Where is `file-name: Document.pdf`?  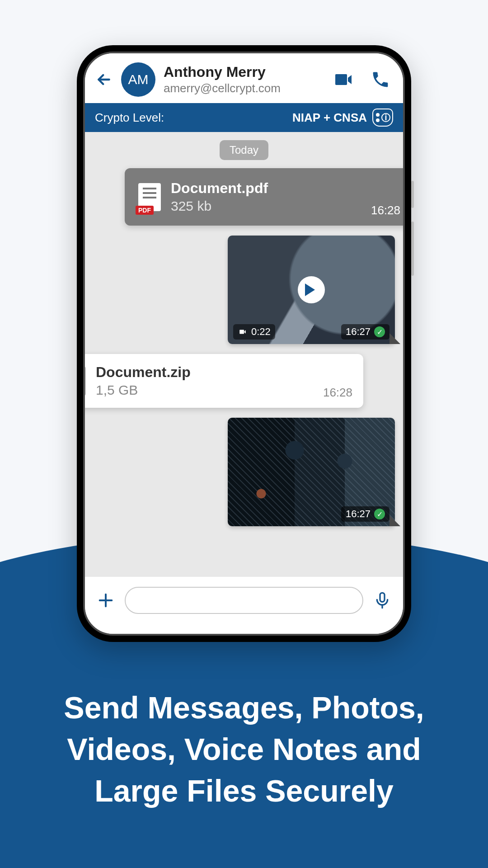 file-name: Document.pdf is located at coordinates (220, 188).